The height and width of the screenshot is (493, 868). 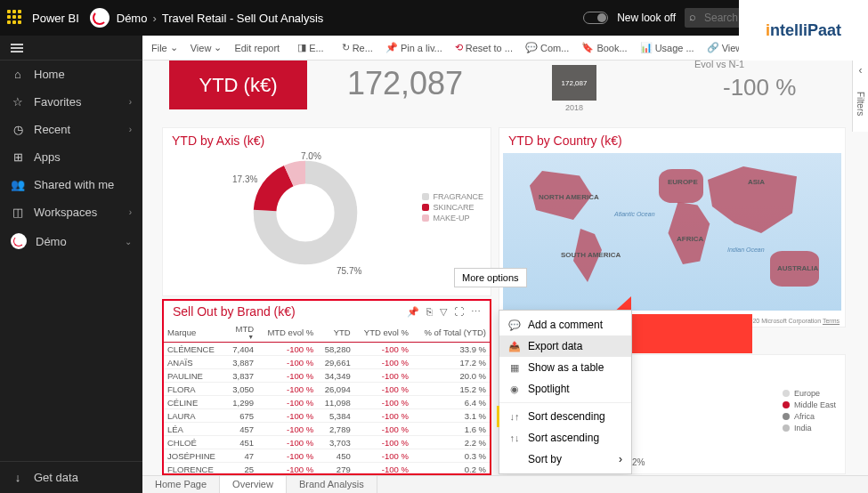 What do you see at coordinates (71, 185) in the screenshot?
I see `nav-shared: 👥Shared with me` at bounding box center [71, 185].